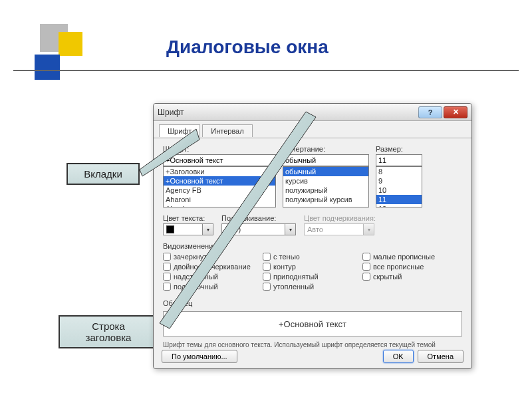 The height and width of the screenshot is (399, 532). Describe the element at coordinates (399, 206) in the screenshot. I see `list-item: 12` at that location.